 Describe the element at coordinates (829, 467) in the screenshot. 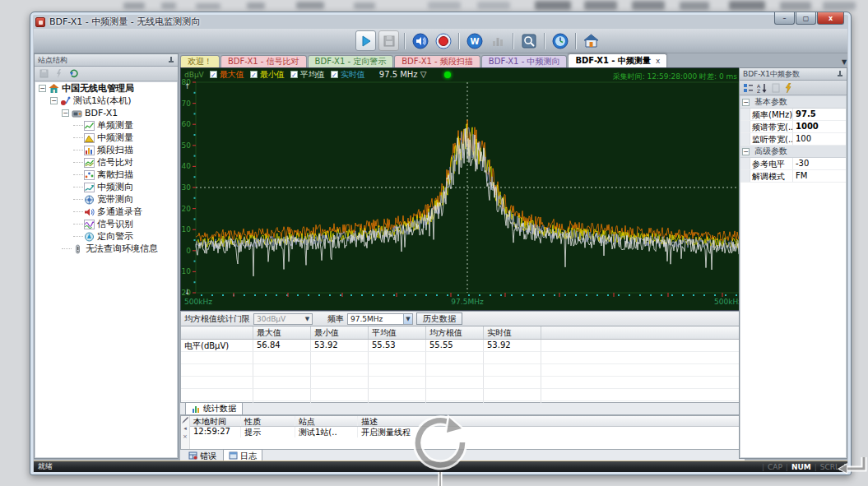

I see `status-indicator-scrl: SCRL` at that location.